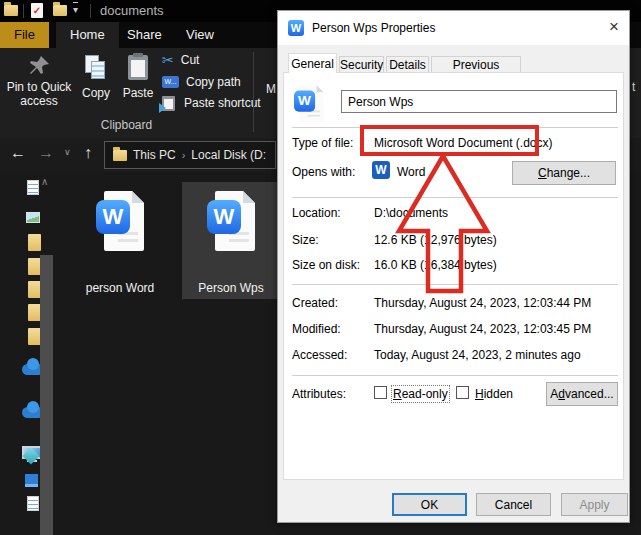 Image resolution: width=641 pixels, height=535 pixels. Describe the element at coordinates (320, 355) in the screenshot. I see `accessed-label: Accessed:` at that location.